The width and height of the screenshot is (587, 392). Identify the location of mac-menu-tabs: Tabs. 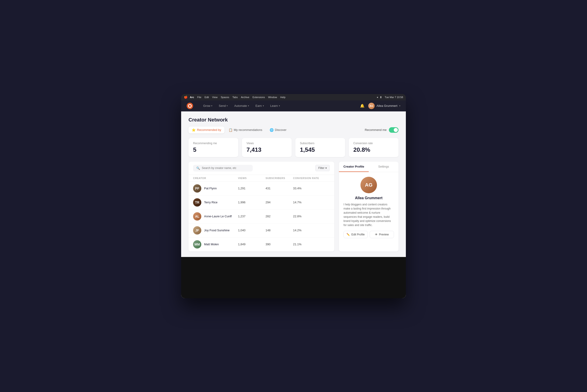
(235, 97).